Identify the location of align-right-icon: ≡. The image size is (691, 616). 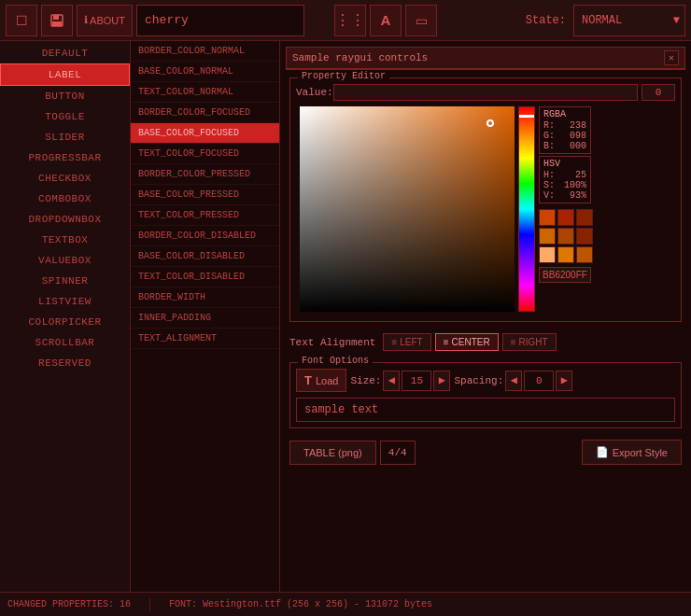
(514, 342).